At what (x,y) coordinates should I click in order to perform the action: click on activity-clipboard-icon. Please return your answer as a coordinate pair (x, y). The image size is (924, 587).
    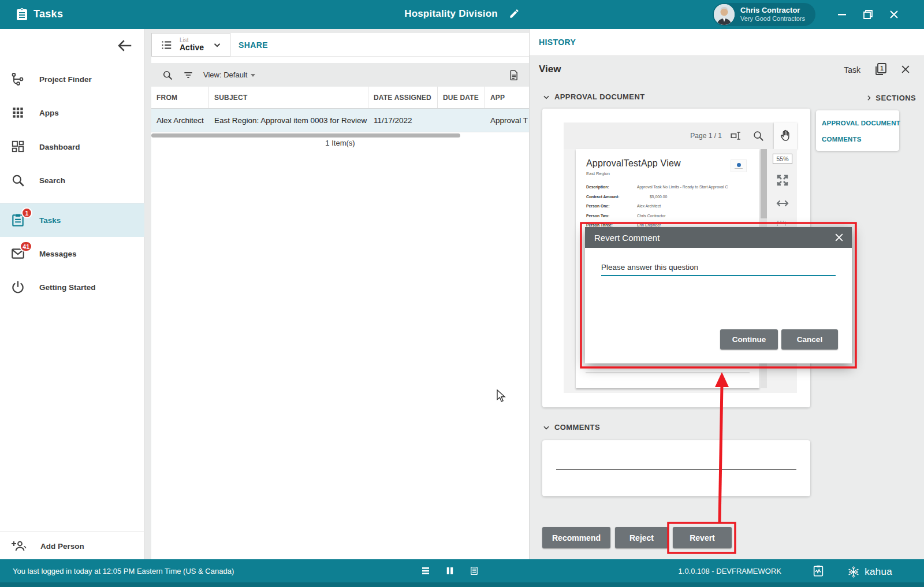
    Looking at the image, I should click on (818, 571).